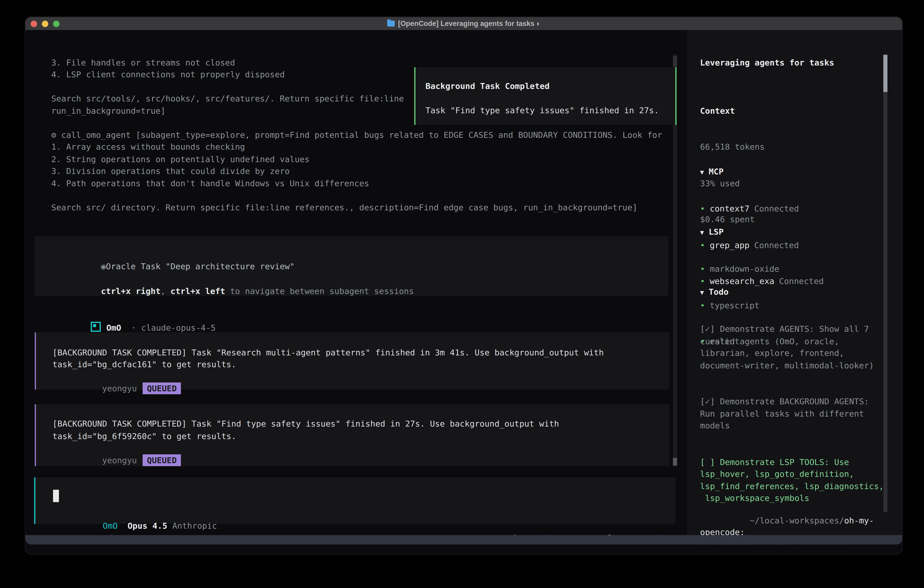  I want to click on lsp-heading: ▼LSP, so click(794, 232).